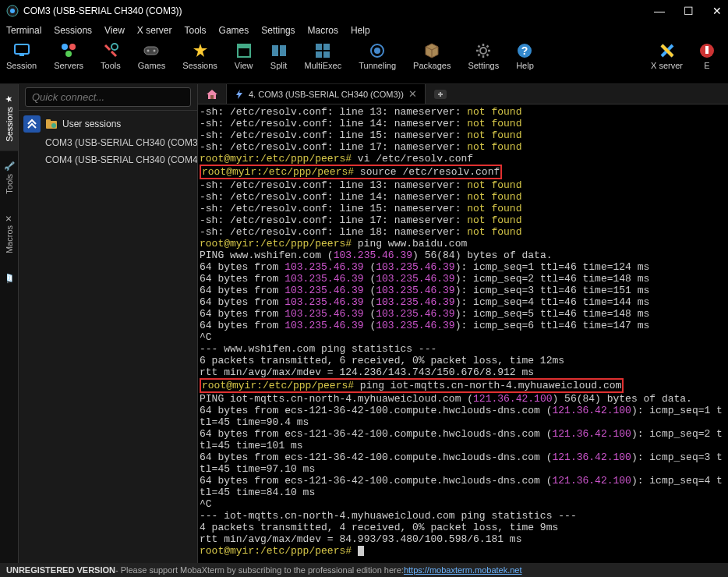 This screenshot has height=577, width=728. Describe the element at coordinates (200, 61) in the screenshot. I see `toolbar-sessions-button: Sessions` at that location.